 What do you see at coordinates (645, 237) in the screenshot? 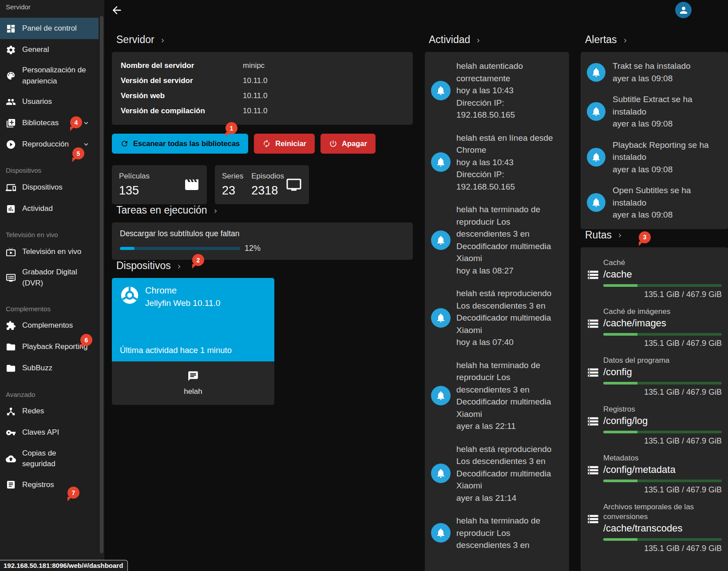
I see `tutorial-pin-3: 3` at bounding box center [645, 237].